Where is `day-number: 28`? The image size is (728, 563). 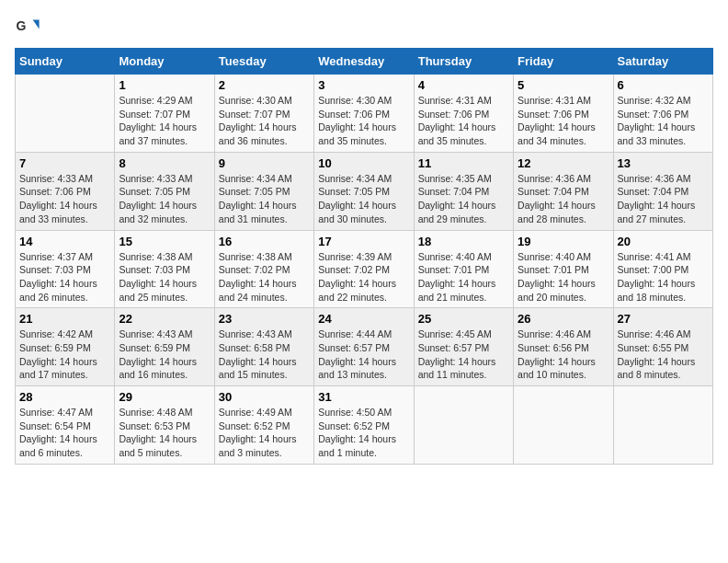
day-number: 28 is located at coordinates (64, 397).